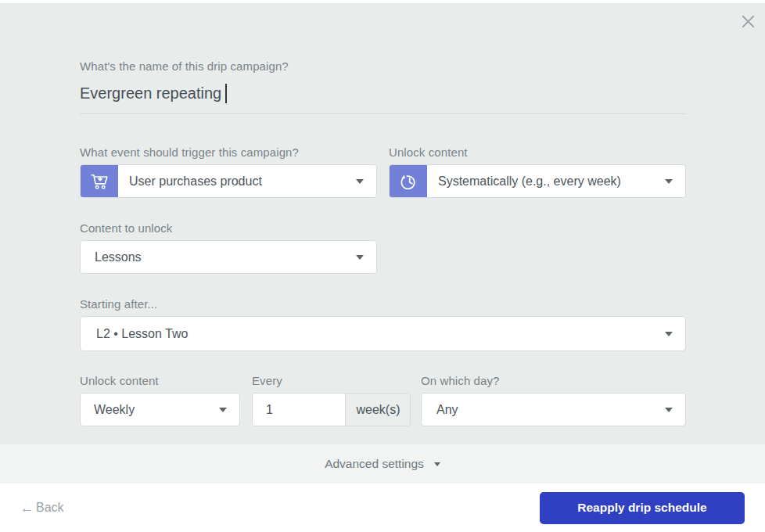  What do you see at coordinates (228, 257) in the screenshot?
I see `content-type-select: Lessons` at bounding box center [228, 257].